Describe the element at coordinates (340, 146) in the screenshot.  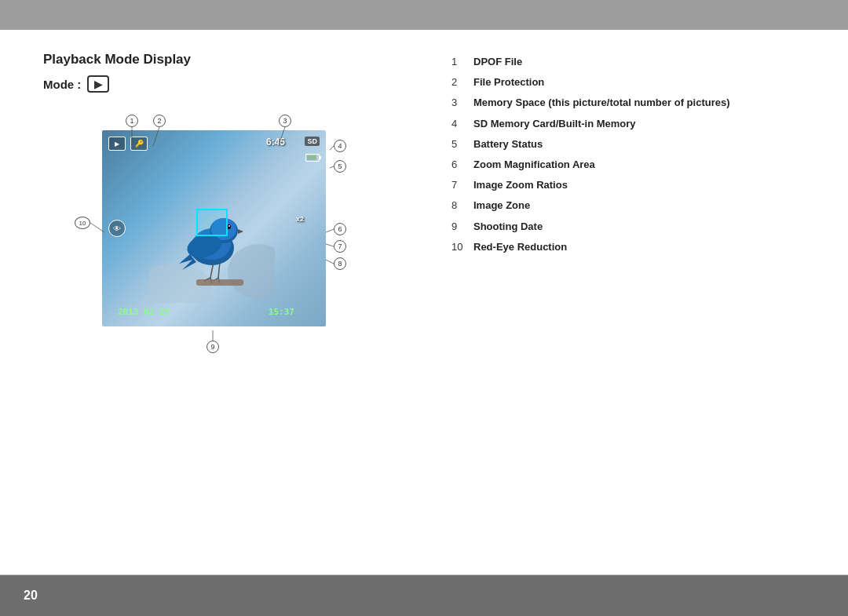
I see `callout-4: 4` at that location.